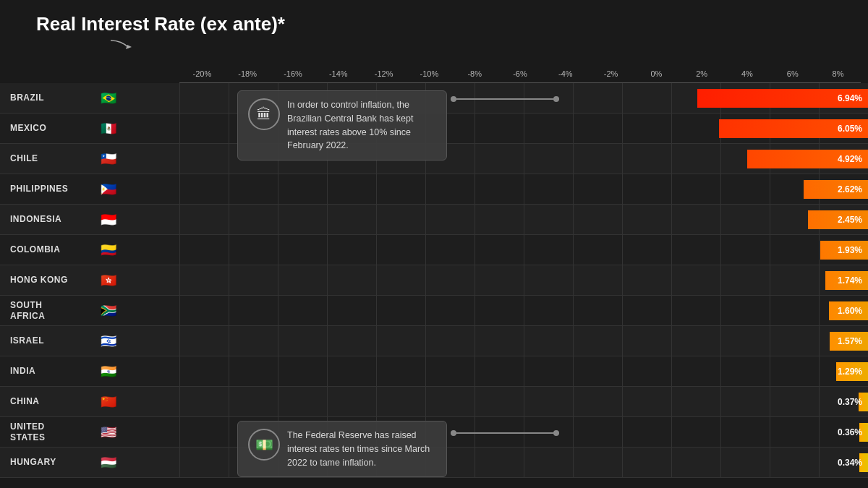 The width and height of the screenshot is (868, 488). I want to click on chart-bar-area: 2.45%, so click(524, 220).